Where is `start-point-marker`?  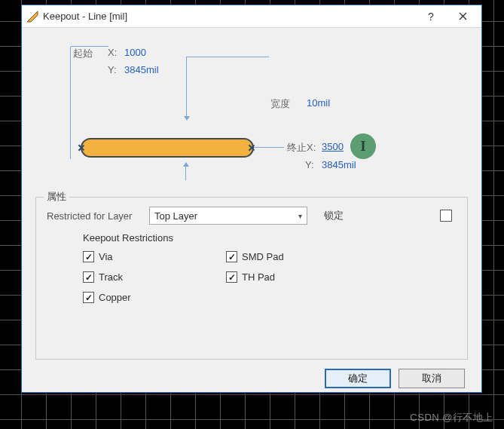 start-point-marker is located at coordinates (81, 148).